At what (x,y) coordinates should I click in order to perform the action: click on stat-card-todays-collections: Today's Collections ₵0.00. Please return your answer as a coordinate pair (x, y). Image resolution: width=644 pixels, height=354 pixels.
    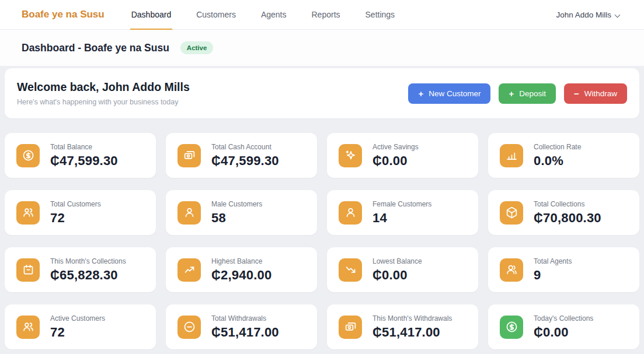
    Looking at the image, I should click on (564, 327).